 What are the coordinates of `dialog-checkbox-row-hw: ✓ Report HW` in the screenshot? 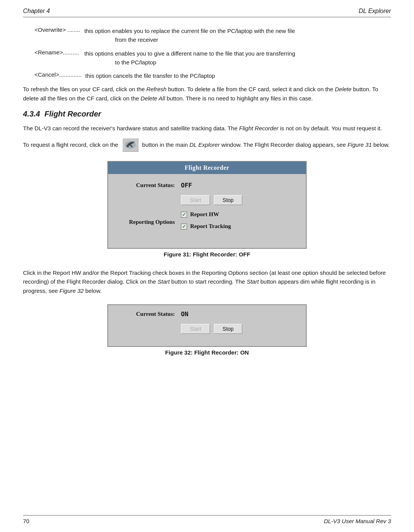 It's located at (206, 215).